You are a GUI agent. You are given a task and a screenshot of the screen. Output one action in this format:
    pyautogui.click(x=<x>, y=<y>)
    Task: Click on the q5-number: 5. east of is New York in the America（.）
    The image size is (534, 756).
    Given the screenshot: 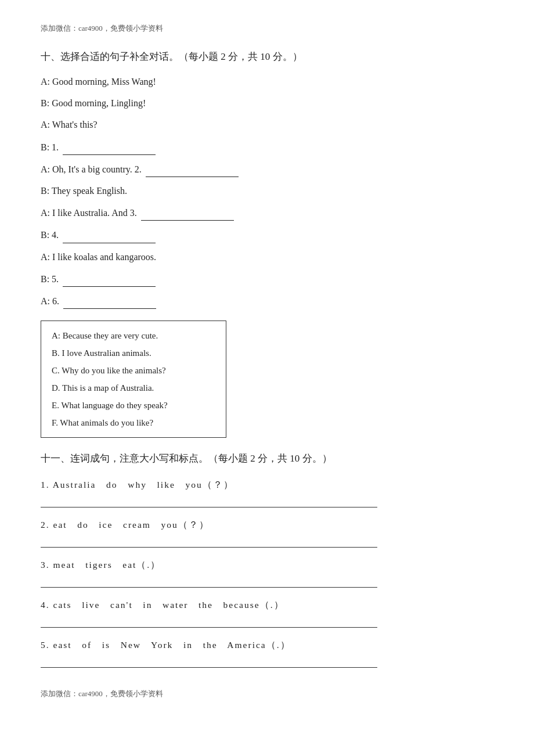 What is the action you would take?
    pyautogui.click(x=166, y=645)
    